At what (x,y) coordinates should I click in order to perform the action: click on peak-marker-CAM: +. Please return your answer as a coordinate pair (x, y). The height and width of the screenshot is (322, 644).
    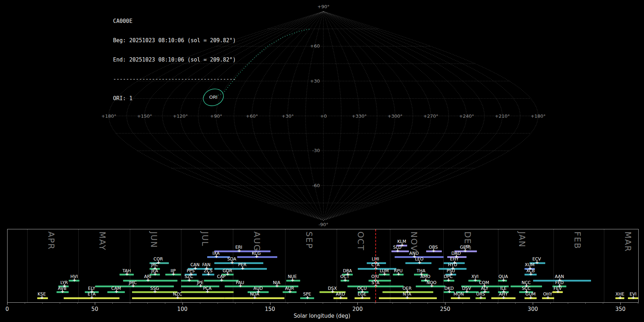
    Looking at the image, I should click on (117, 291).